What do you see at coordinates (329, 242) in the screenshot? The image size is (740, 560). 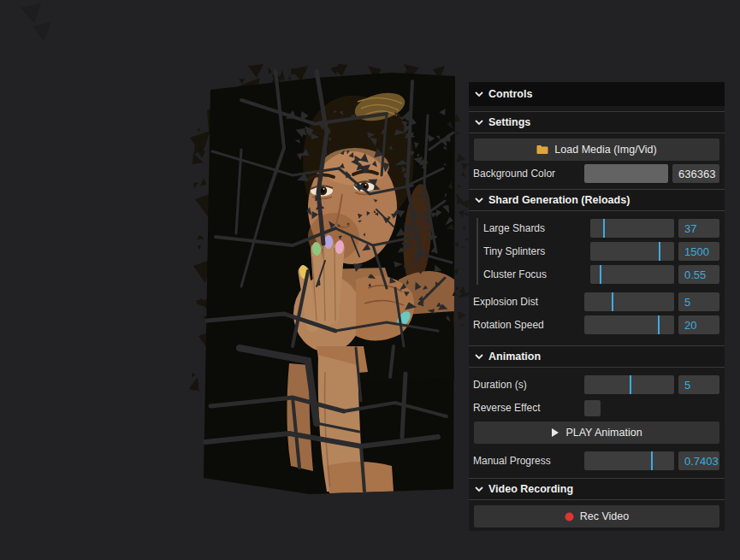 I see `nail-lavender` at bounding box center [329, 242].